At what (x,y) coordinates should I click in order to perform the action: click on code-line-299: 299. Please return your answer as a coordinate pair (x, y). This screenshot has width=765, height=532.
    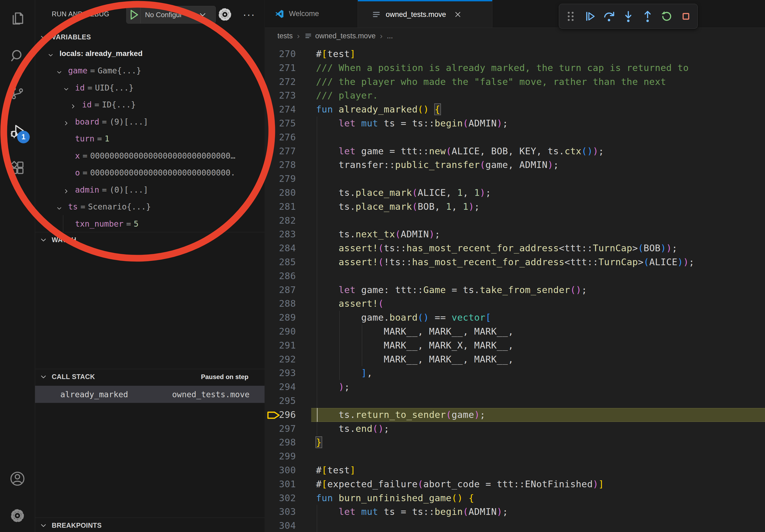
    Looking at the image, I should click on (515, 456).